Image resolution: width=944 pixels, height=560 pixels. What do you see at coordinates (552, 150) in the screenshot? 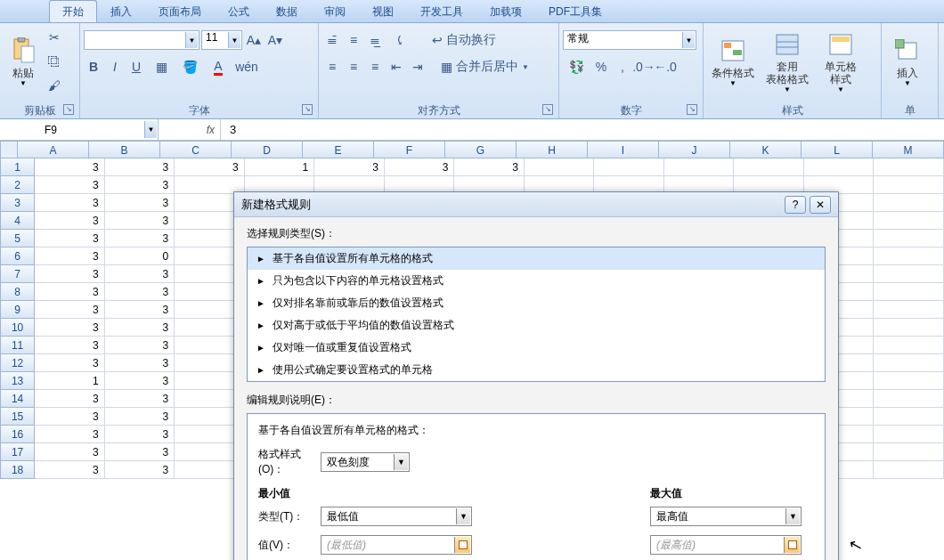
I see `column-header: H` at bounding box center [552, 150].